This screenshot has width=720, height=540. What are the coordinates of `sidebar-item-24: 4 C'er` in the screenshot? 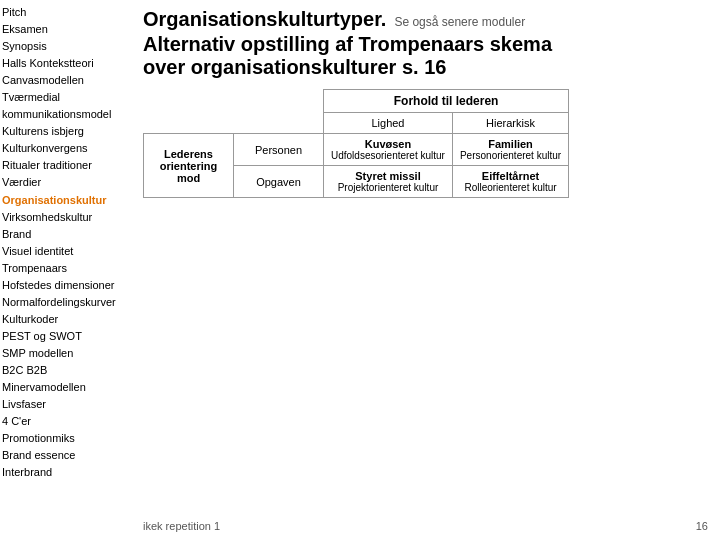 It's located at (66, 422).